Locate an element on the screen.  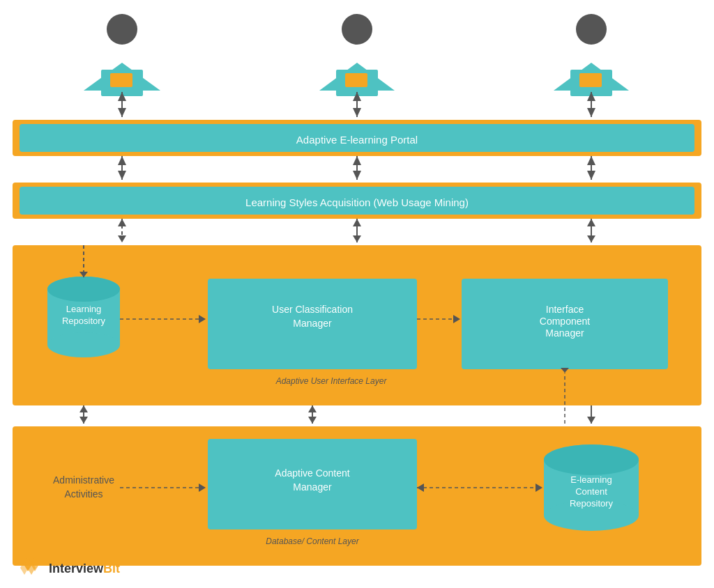
logo-text: InterviewBit is located at coordinates (84, 568).